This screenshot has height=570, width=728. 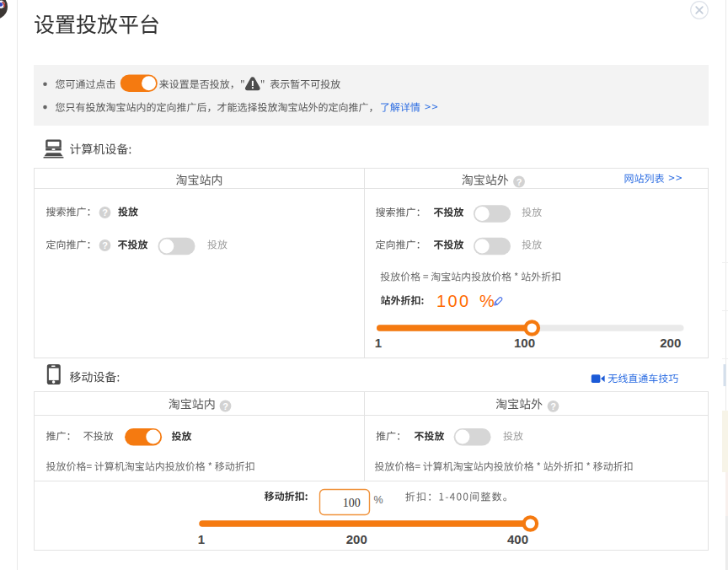 What do you see at coordinates (517, 540) in the screenshot?
I see `svg-text: 400` at bounding box center [517, 540].